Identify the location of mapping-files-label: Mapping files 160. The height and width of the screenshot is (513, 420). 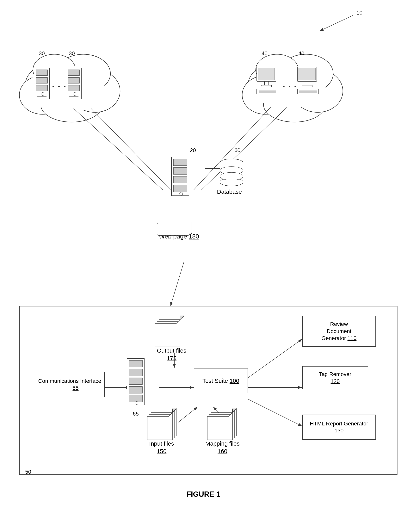
(223, 447).